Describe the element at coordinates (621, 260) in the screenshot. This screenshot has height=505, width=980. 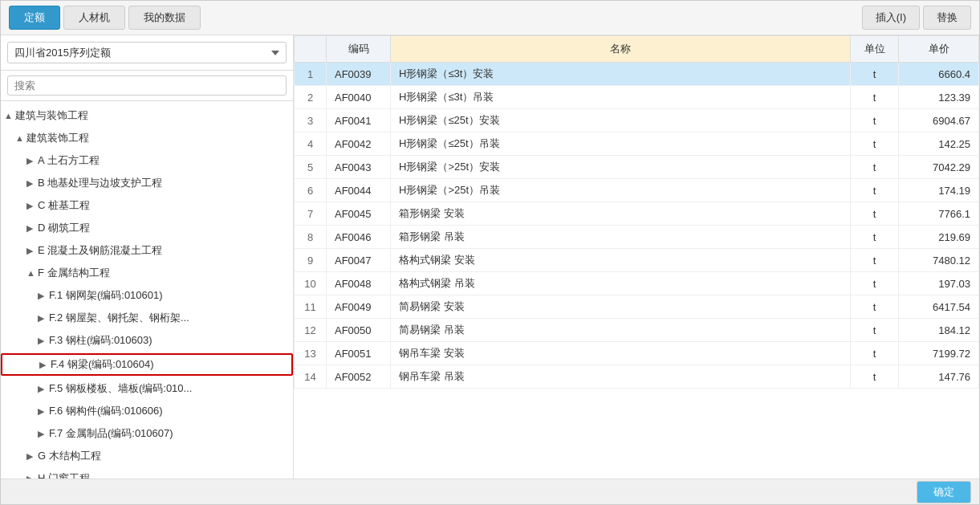
I see `row-name: 格构式钢梁 安装` at that location.